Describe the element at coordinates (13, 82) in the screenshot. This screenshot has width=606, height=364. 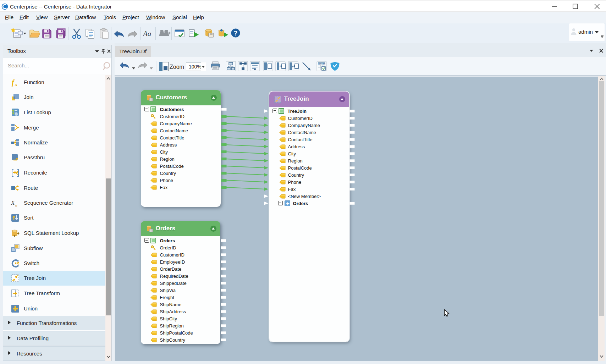
I see `svg-text: f` at that location.